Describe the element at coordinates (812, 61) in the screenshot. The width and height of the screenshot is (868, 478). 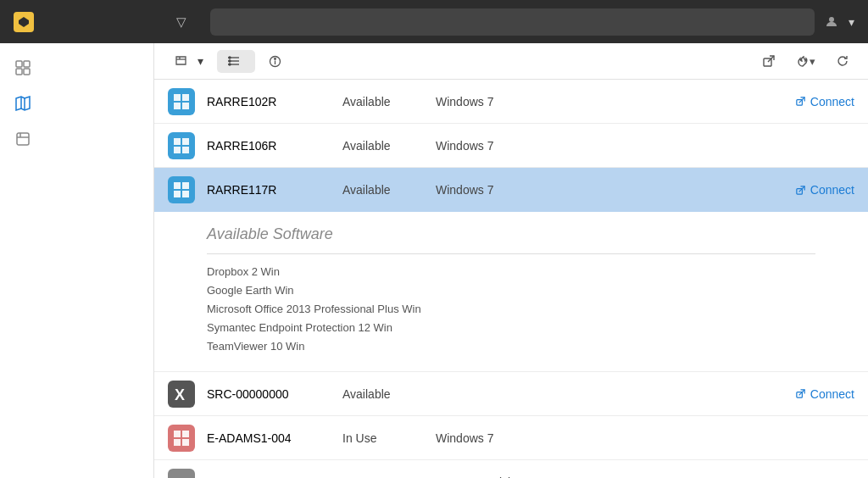
I see `flame-chevron: ▾` at that location.